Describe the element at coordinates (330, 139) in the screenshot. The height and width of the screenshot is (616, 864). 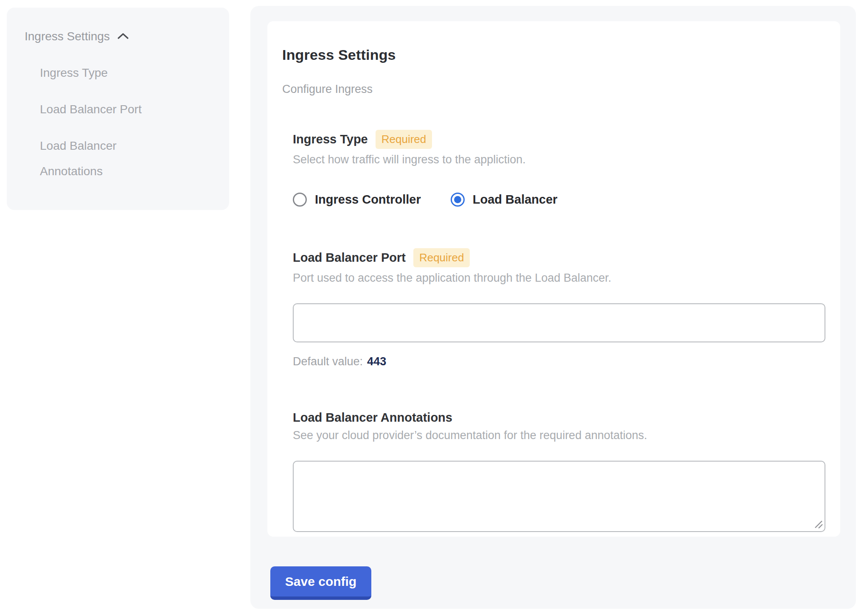
I see `section-title-ingress-type: Ingress Type` at that location.